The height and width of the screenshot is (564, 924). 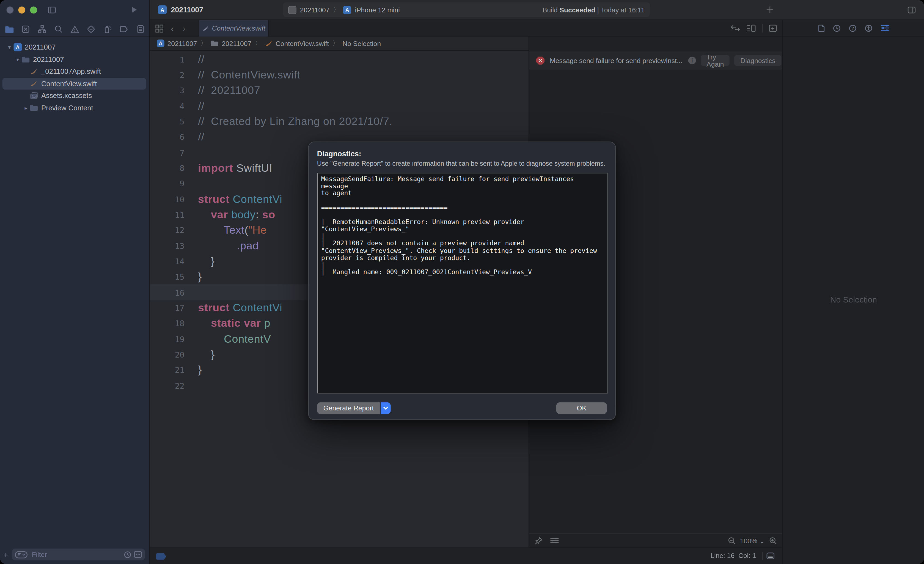 I want to click on line-number: 1, so click(x=167, y=59).